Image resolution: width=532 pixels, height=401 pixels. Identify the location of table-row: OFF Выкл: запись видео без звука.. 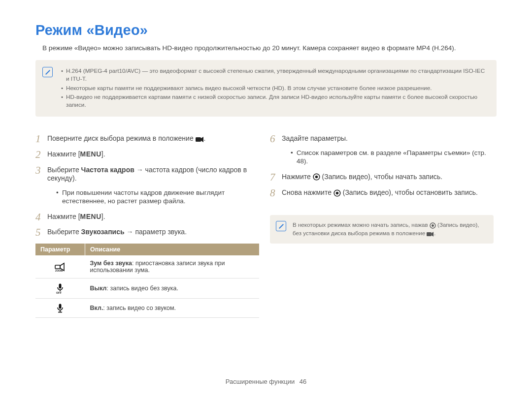
(147, 288).